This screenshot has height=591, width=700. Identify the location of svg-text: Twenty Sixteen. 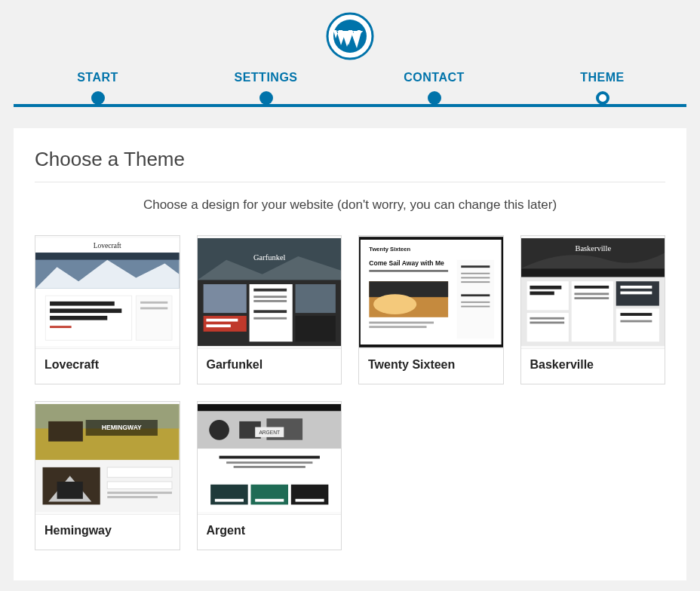
(389, 249).